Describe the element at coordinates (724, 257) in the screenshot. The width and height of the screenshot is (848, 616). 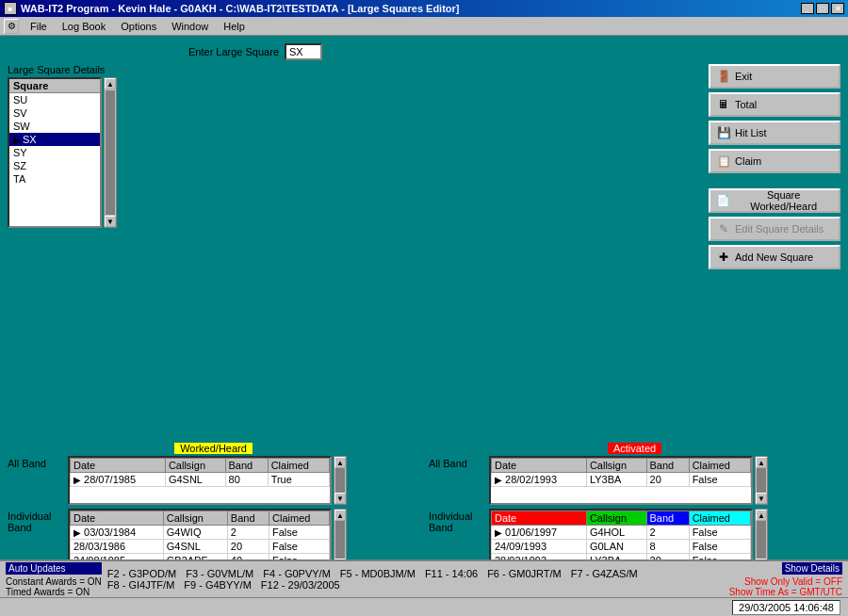
I see `add-square-icon: ✚` at that location.